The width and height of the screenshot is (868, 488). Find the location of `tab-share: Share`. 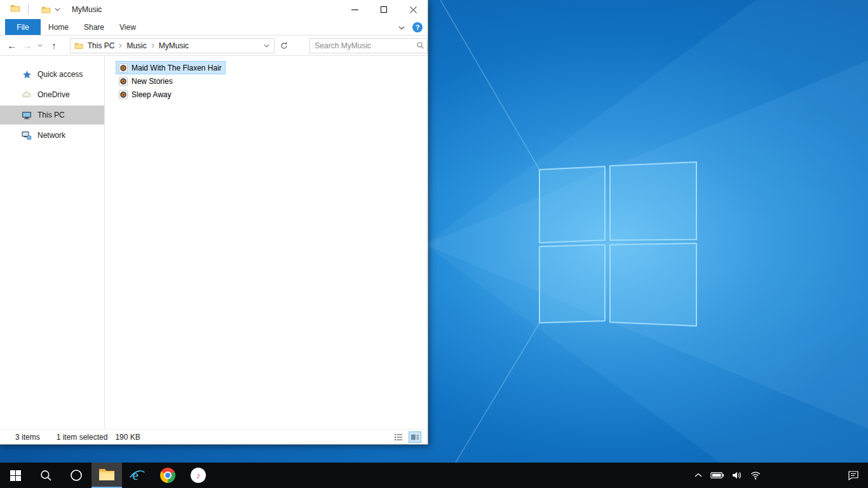

tab-share: Share is located at coordinates (94, 27).